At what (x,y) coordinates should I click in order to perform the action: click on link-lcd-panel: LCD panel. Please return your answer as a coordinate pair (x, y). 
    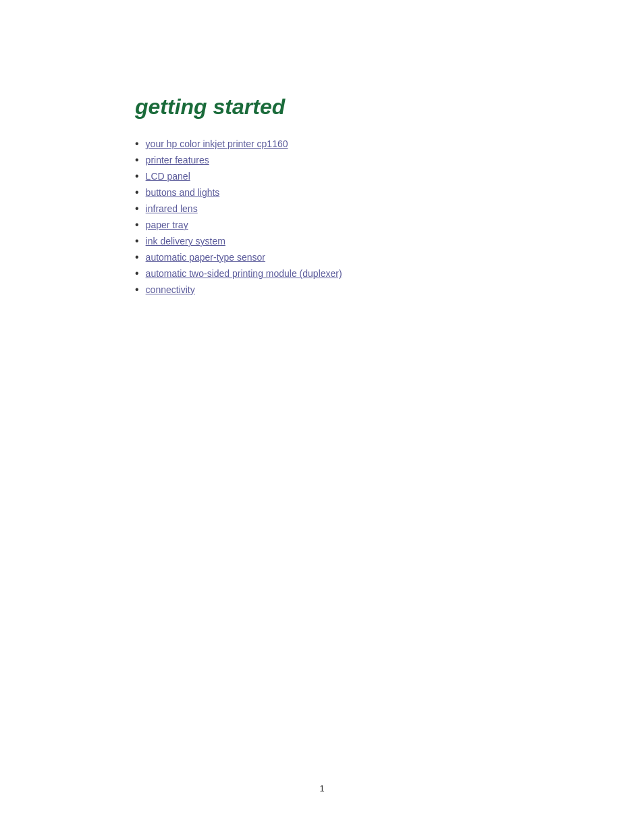
    Looking at the image, I should click on (168, 176).